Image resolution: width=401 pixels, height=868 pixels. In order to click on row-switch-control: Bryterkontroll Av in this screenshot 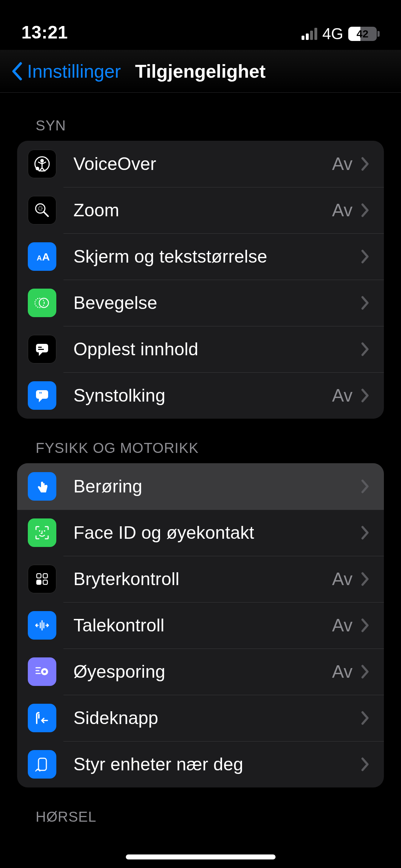, I will do `click(200, 579)`.